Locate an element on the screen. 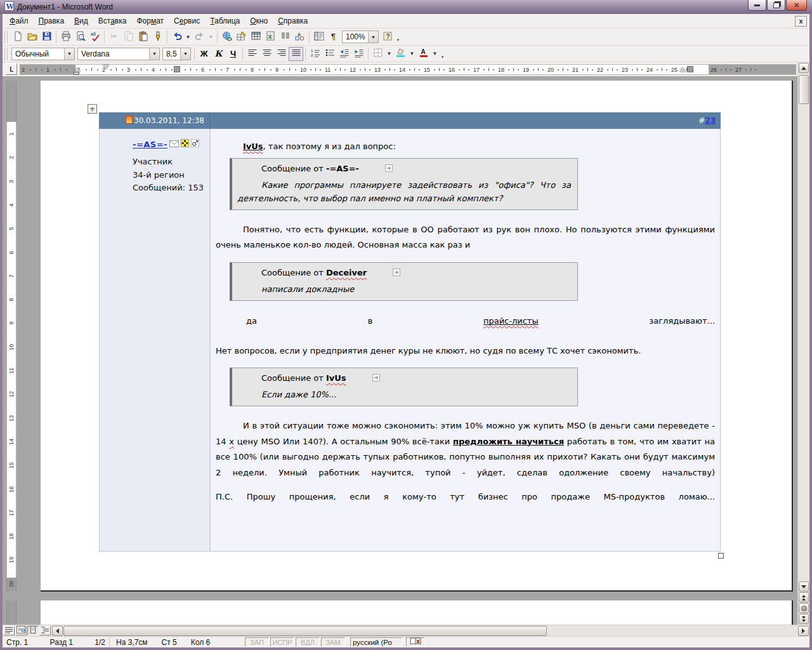 This screenshot has height=650, width=812. menu-item-table: Таблица is located at coordinates (225, 21).